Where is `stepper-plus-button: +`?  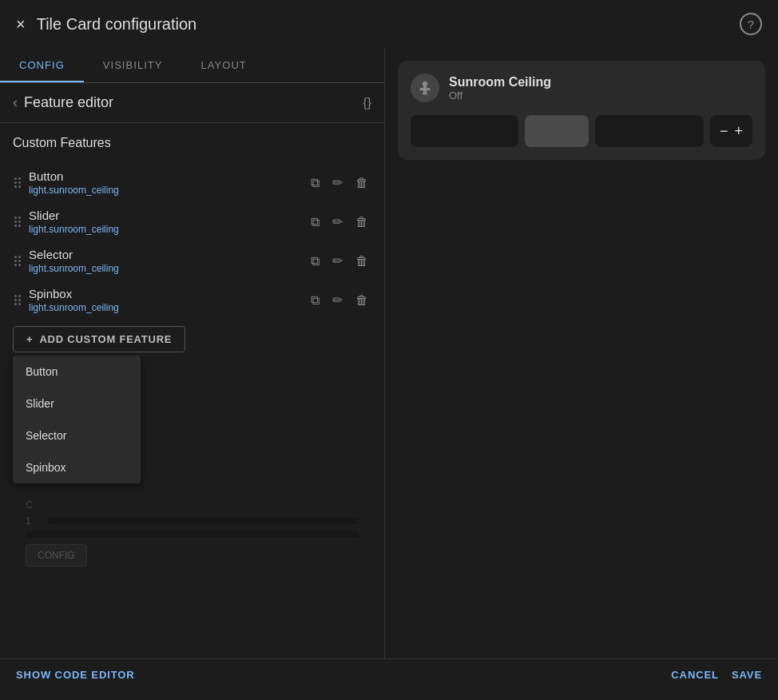
stepper-plus-button: + is located at coordinates (738, 131).